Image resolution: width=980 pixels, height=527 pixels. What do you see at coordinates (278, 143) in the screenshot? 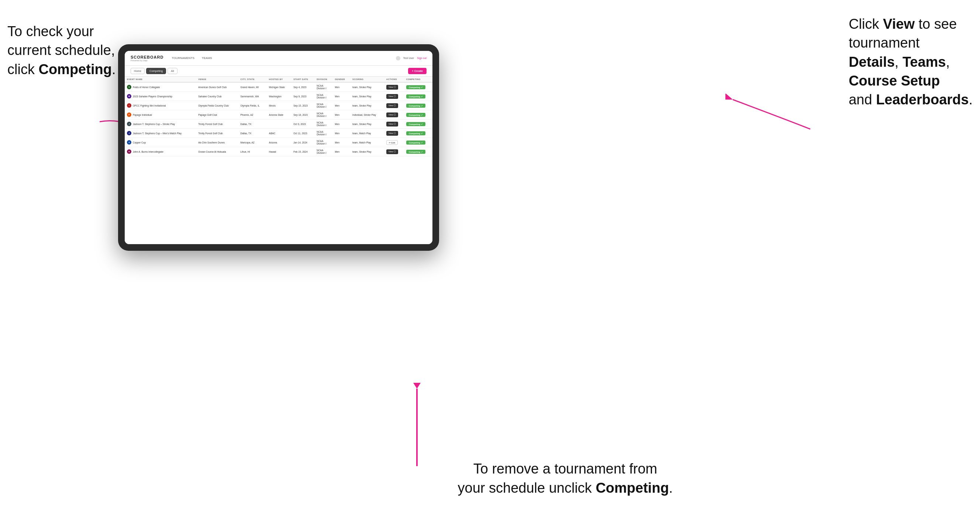
I see `table-row: A Copper Cup Ak-Chin Southern DunesMaric…` at bounding box center [278, 143].